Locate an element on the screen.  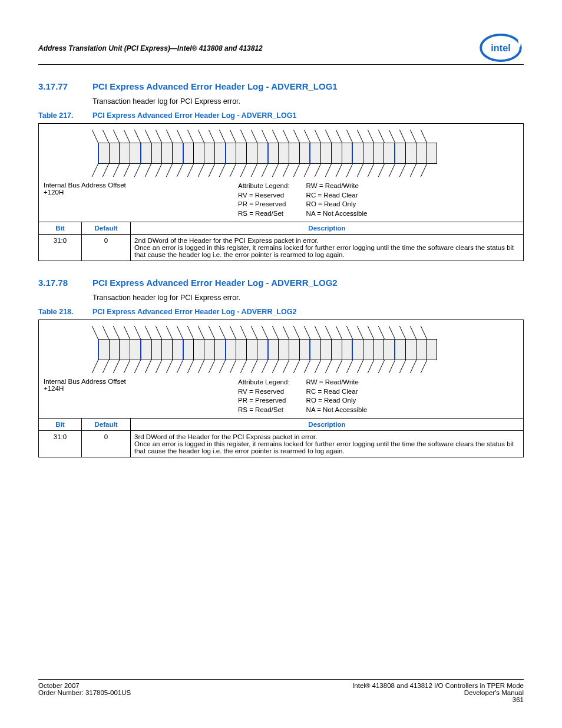
section-number: 3.17.78 is located at coordinates (65, 283).